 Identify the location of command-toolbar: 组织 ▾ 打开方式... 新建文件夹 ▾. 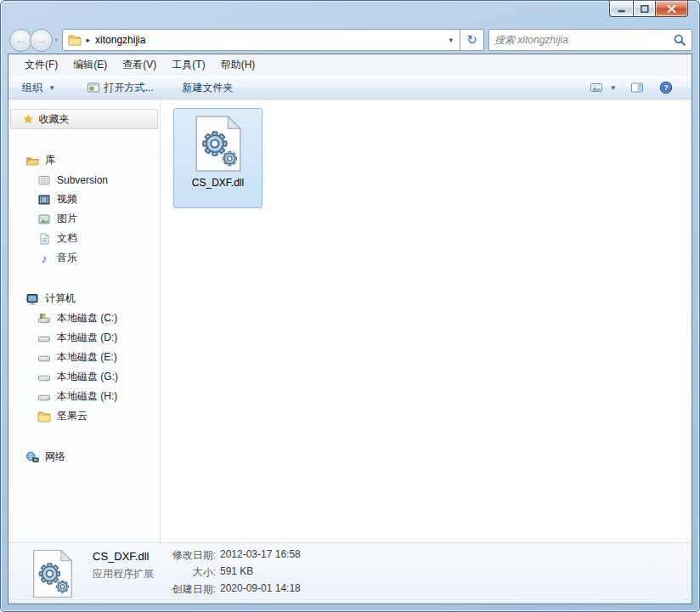
(350, 88).